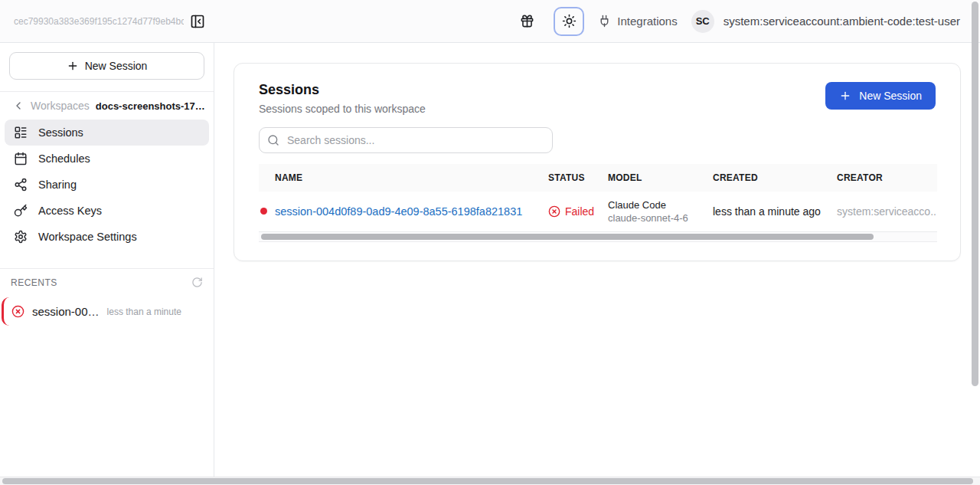  What do you see at coordinates (660, 178) in the screenshot?
I see `column-header-model: MODEL` at bounding box center [660, 178].